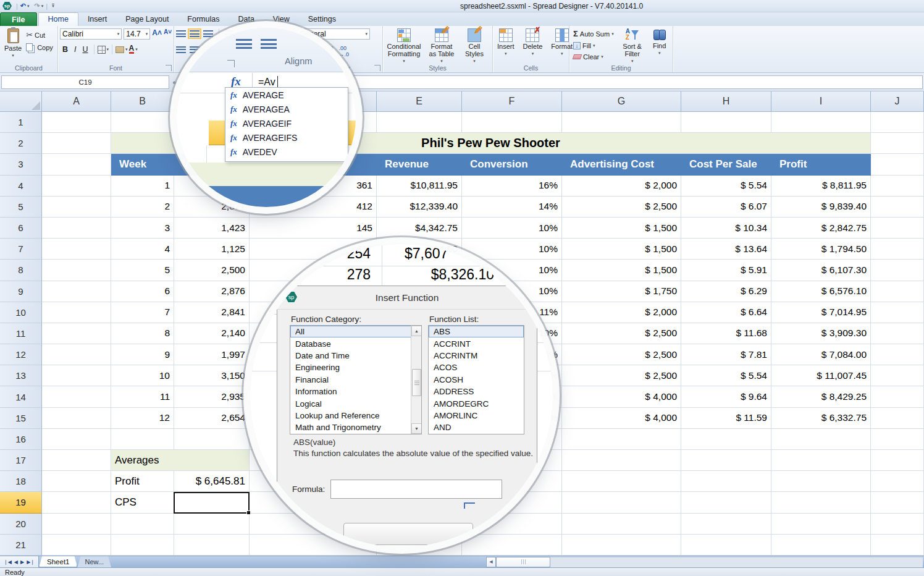 The image size is (924, 576). What do you see at coordinates (77, 101) in the screenshot?
I see `column-header-A: A` at bounding box center [77, 101].